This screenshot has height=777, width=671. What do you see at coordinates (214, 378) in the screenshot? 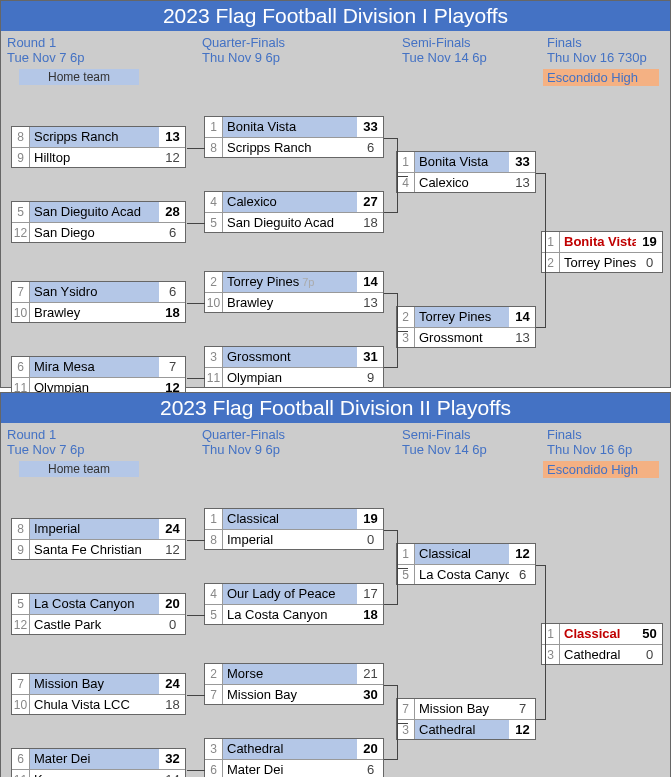
I see `seed: 11` at bounding box center [214, 378].